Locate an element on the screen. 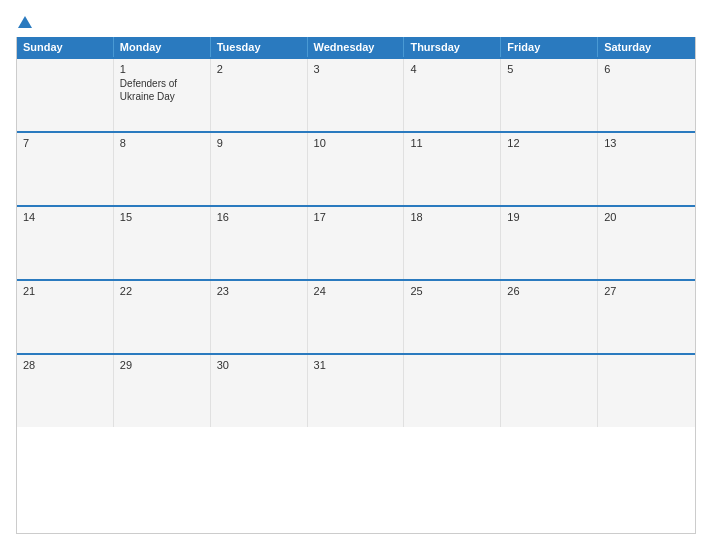 Image resolution: width=712 pixels, height=550 pixels. day-cell: 19 is located at coordinates (550, 243).